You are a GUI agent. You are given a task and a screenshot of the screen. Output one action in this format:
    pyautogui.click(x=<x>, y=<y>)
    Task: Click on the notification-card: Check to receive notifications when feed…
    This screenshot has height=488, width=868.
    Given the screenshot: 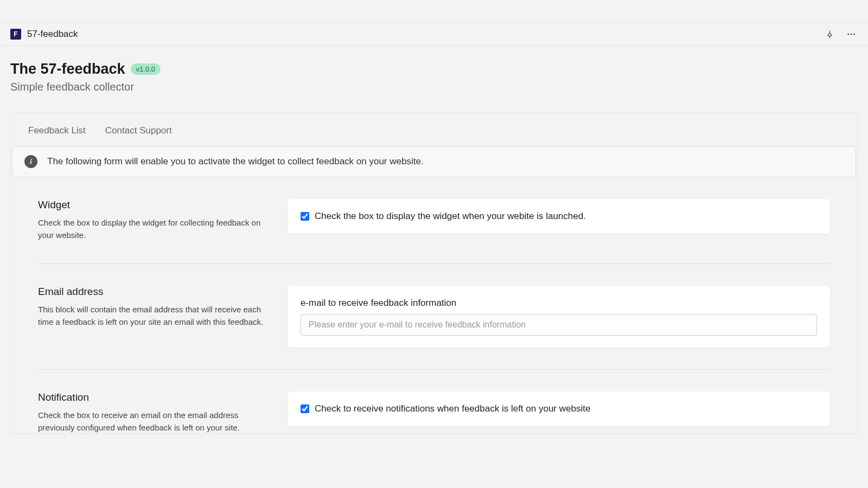 What is the action you would take?
    pyautogui.click(x=559, y=409)
    